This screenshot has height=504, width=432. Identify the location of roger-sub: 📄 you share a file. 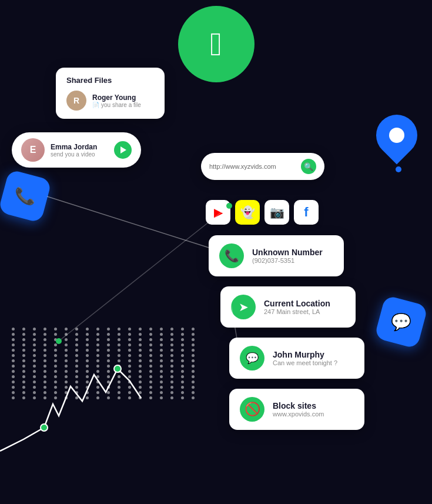
(116, 105).